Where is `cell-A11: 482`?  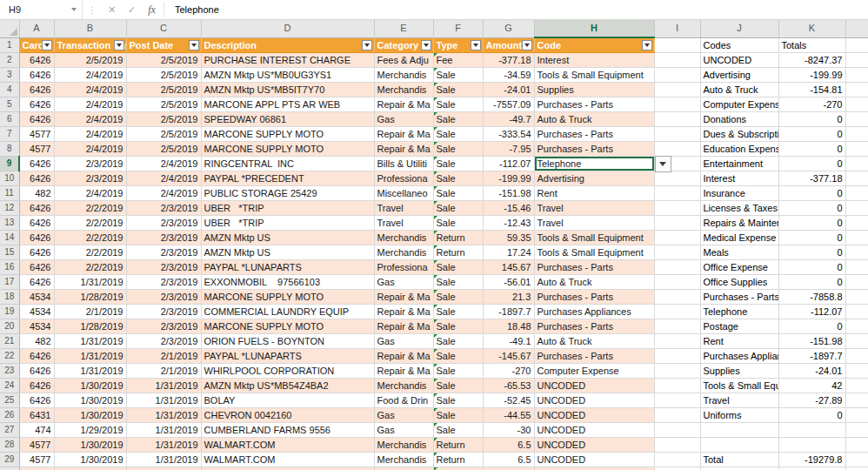 cell-A11: 482 is located at coordinates (37, 193).